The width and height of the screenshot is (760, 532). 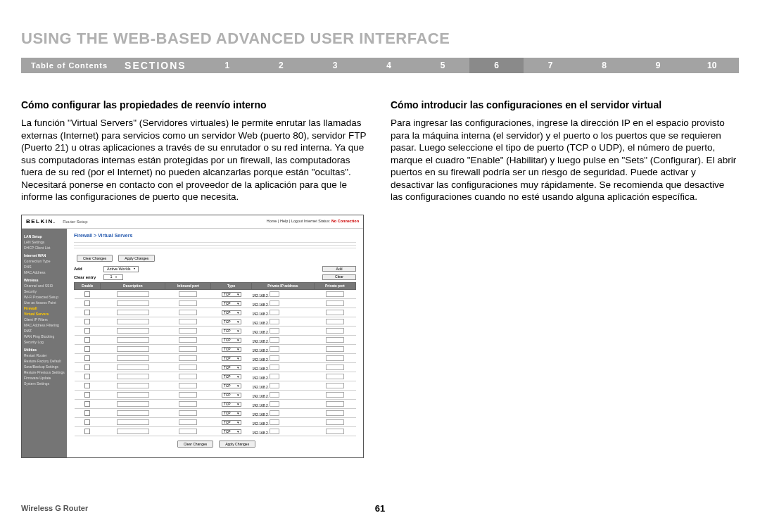 I want to click on section-10: 10, so click(x=712, y=65).